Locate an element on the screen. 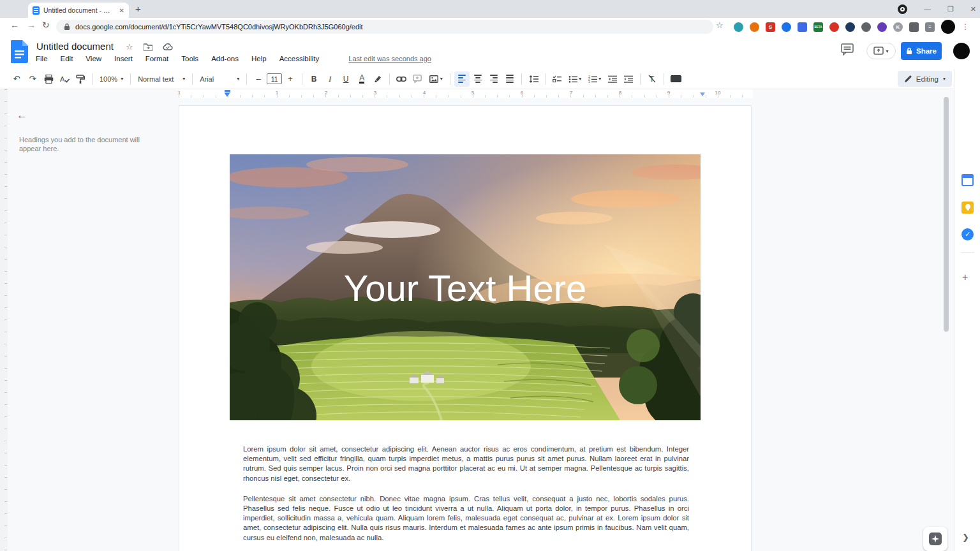 Image resolution: width=980 pixels, height=551 pixels. document-title: Untitled document is located at coordinates (75, 46).